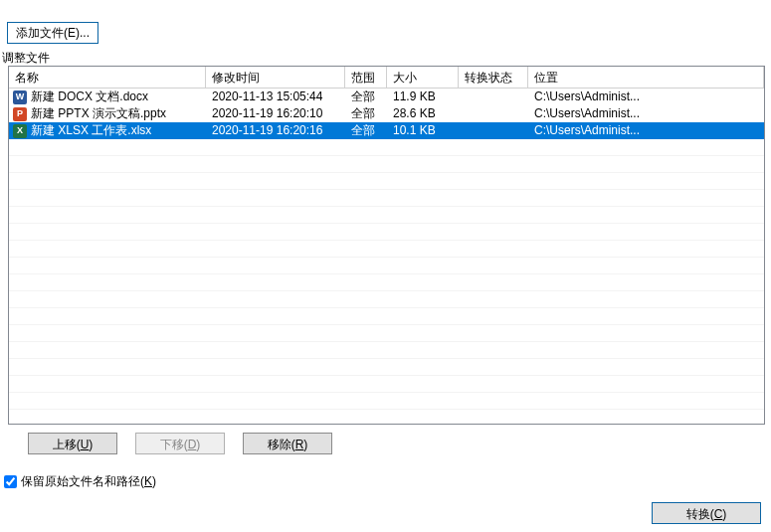 The width and height of the screenshot is (771, 532). Describe the element at coordinates (92, 131) in the screenshot. I see `file-name: 新建 XLSX 工作表.xlsx` at that location.